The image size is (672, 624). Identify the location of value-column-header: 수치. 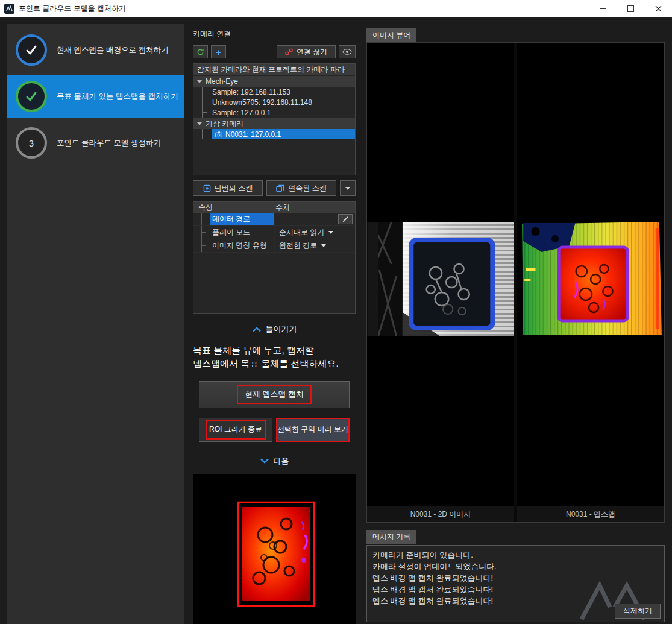
(313, 207).